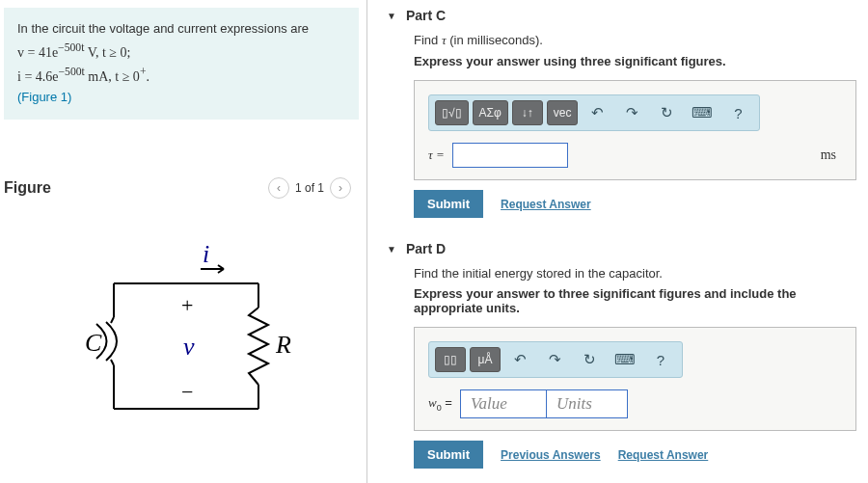 Image resolution: width=868 pixels, height=483 pixels. What do you see at coordinates (563, 113) in the screenshot?
I see `vec-button: vec` at bounding box center [563, 113].